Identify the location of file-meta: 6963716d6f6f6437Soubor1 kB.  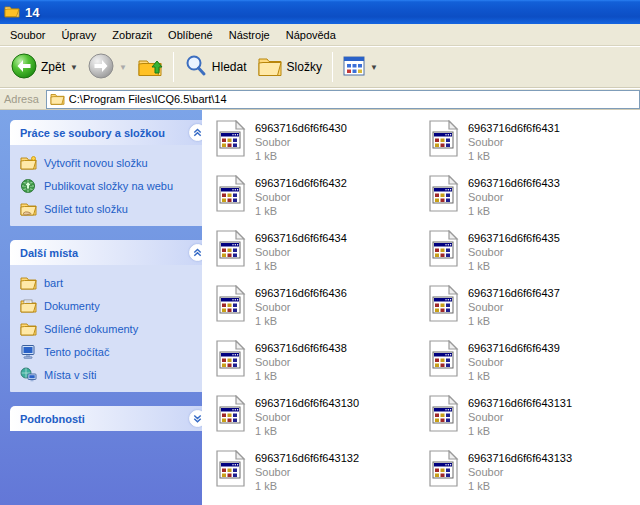
(514, 312).